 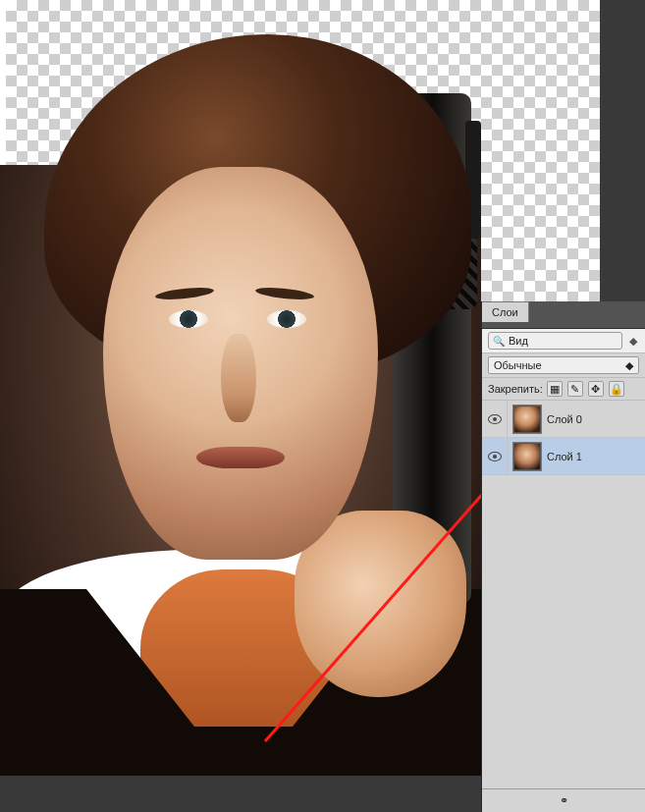 I want to click on panel-tabs: Слои, so click(x=564, y=312).